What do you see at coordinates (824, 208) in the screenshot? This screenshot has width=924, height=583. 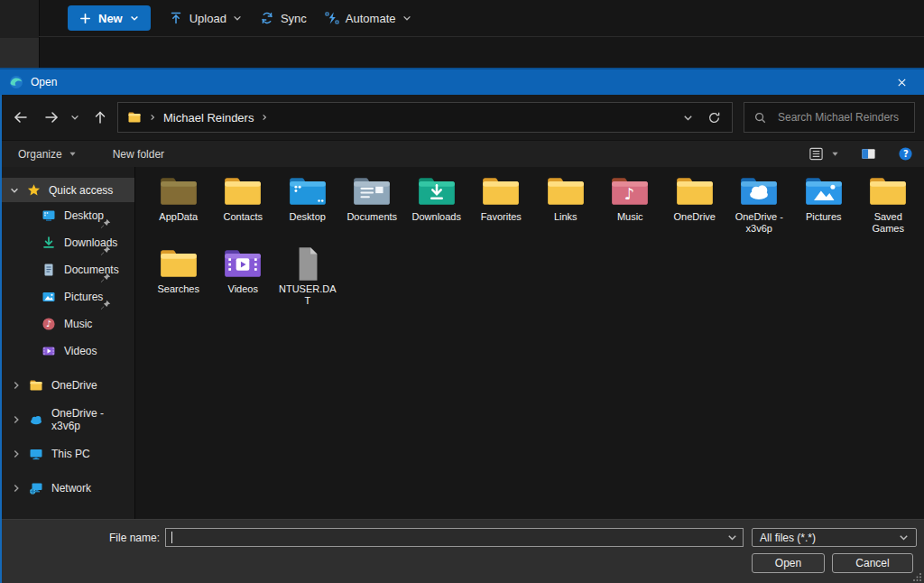 I see `file-item-pictures: Pictures` at bounding box center [824, 208].